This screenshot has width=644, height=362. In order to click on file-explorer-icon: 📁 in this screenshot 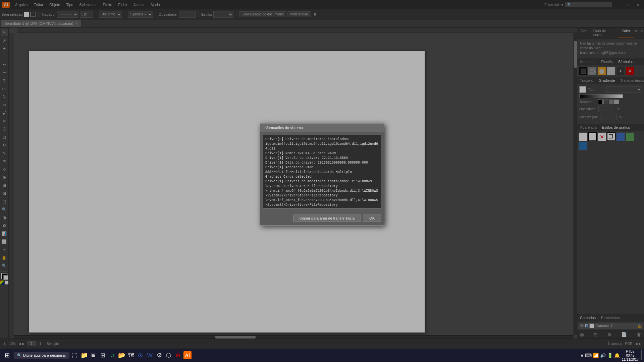, I will do `click(84, 355)`.